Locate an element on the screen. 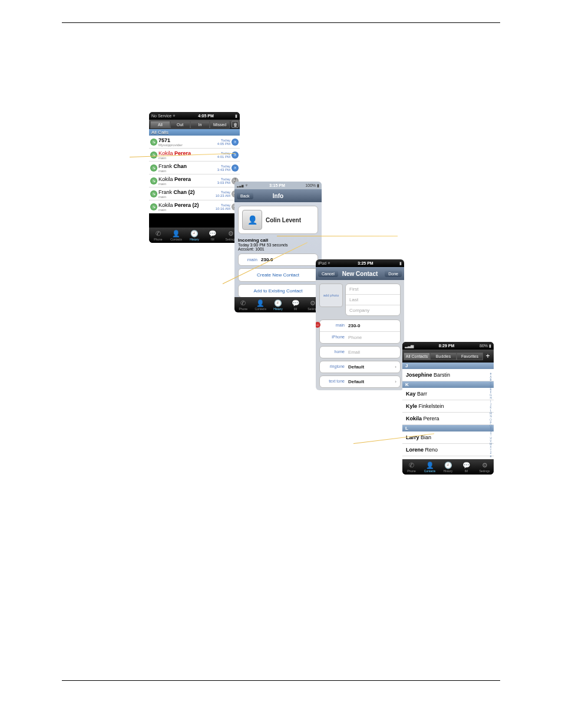 The image size is (562, 728). field-placeholder: Phone is located at coordinates (355, 337).